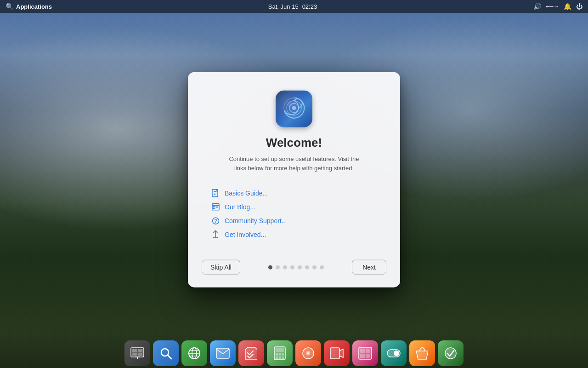  I want to click on dock-item-music, so click(308, 353).